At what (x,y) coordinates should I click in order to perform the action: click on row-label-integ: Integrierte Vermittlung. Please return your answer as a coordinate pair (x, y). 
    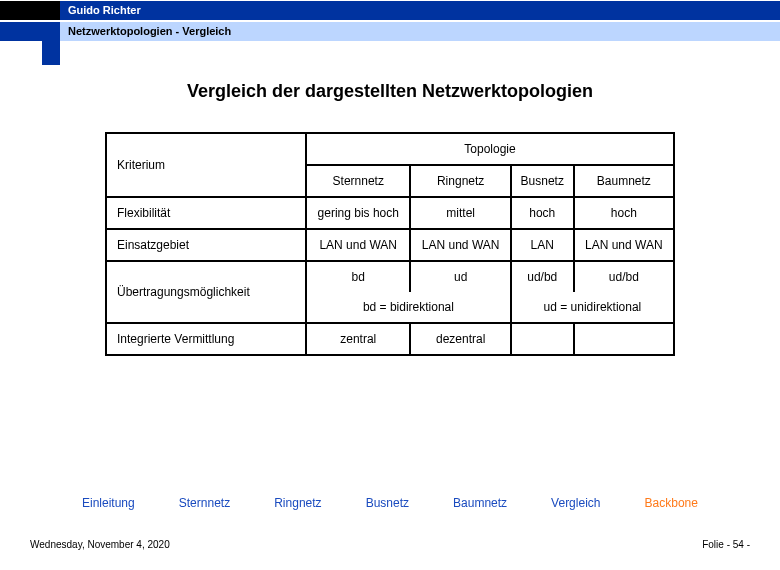
    Looking at the image, I should click on (206, 339).